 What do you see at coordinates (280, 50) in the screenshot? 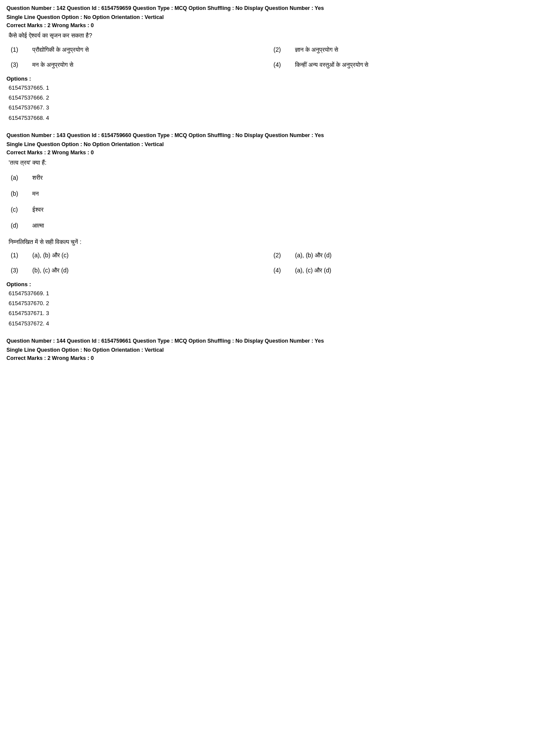
I see `option-142-2-num: (2)` at bounding box center [280, 50].